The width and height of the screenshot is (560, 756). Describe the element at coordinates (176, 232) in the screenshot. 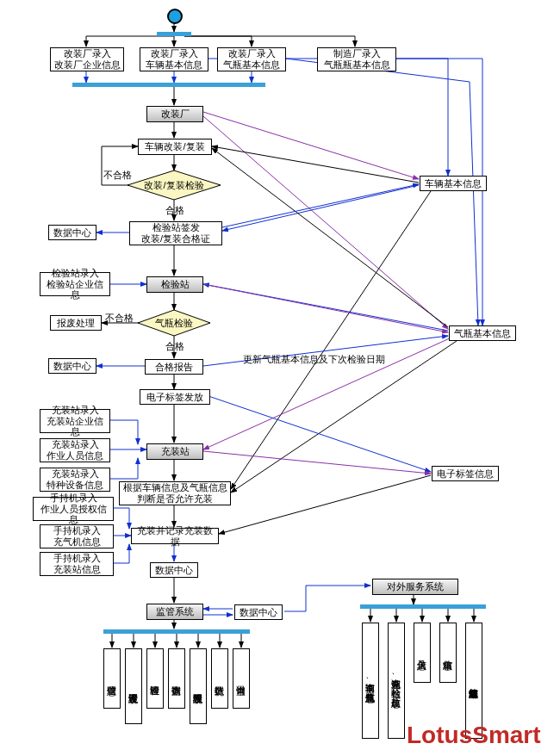

I see `label: 检验站签发改装/复装合格证` at that location.